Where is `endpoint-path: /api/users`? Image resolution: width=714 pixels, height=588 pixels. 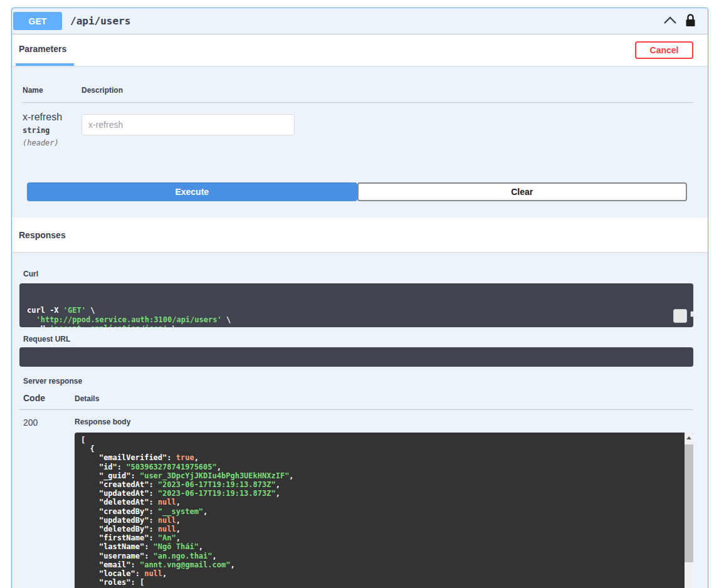
endpoint-path: /api/users is located at coordinates (100, 21).